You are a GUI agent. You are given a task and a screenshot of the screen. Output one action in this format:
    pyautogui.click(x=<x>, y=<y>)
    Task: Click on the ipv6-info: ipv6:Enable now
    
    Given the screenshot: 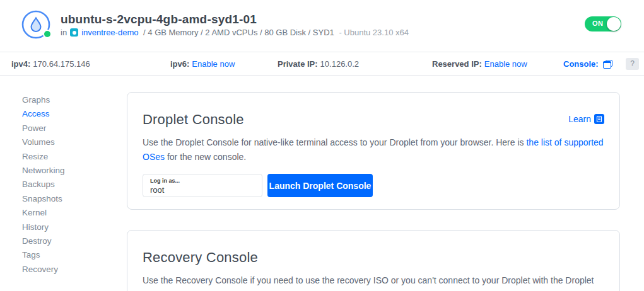 What is the action you would take?
    pyautogui.click(x=202, y=64)
    